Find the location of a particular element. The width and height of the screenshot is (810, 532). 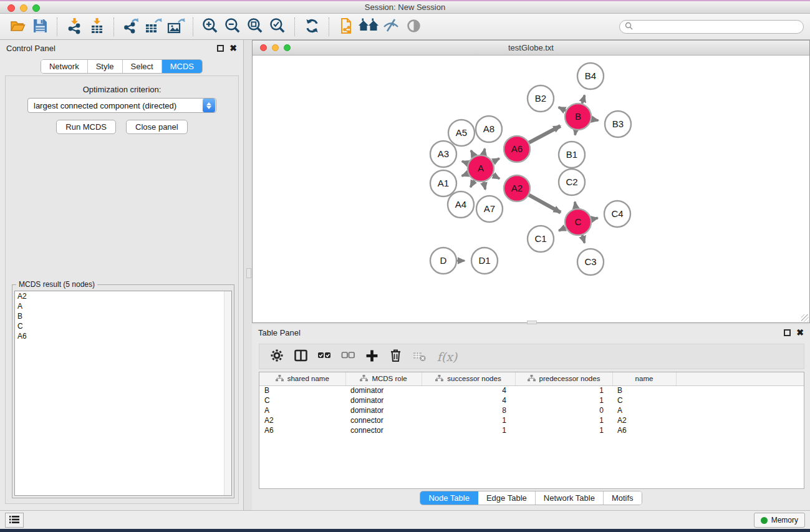

network-minimize-button is located at coordinates (276, 47).